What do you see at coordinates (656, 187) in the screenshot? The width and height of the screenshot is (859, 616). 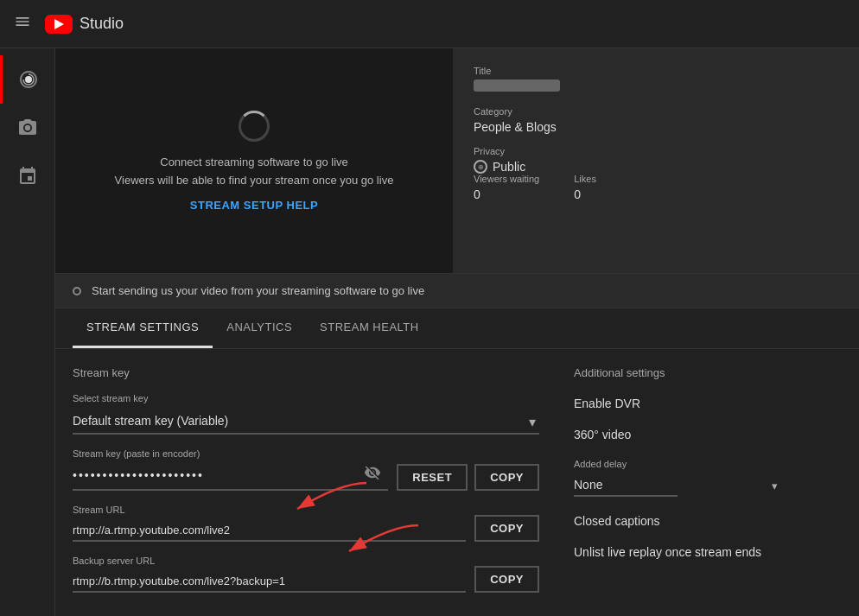 I see `viewers-likes-row: Viewers waiting 0 Likes 0` at bounding box center [656, 187].